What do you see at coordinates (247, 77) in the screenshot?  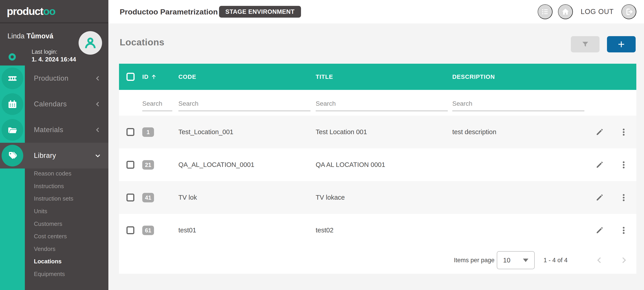 I see `column-header-code: CODE` at bounding box center [247, 77].